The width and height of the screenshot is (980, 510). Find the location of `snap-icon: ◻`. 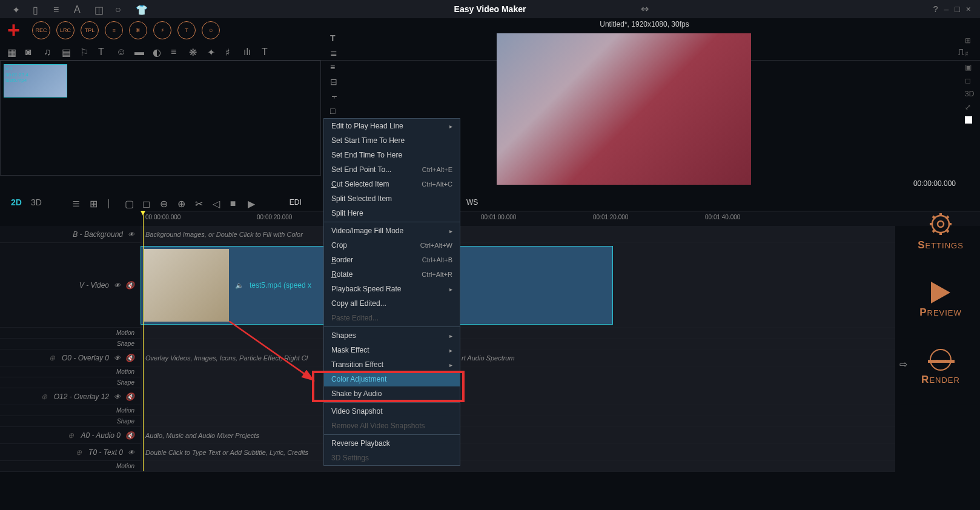

snap-icon: ◻ is located at coordinates (147, 202).